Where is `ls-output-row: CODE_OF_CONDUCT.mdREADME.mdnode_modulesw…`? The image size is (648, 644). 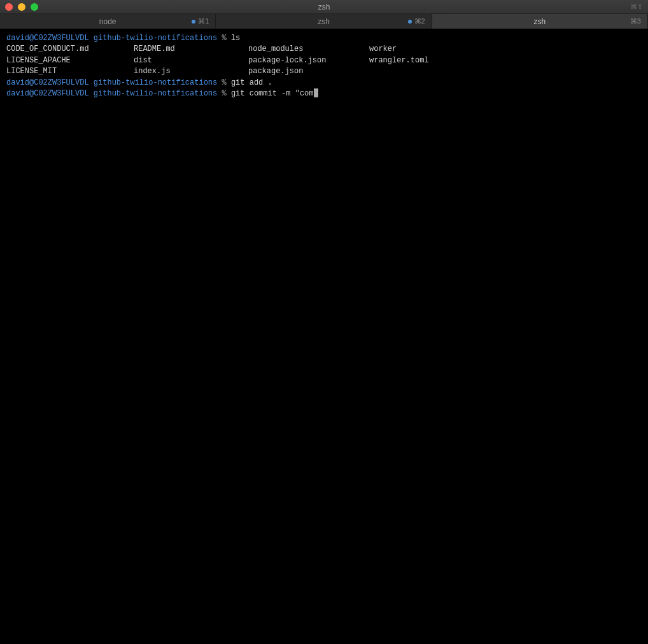
ls-output-row: CODE_OF_CONDUCT.mdREADME.mdnode_modulesw… is located at coordinates (324, 50).